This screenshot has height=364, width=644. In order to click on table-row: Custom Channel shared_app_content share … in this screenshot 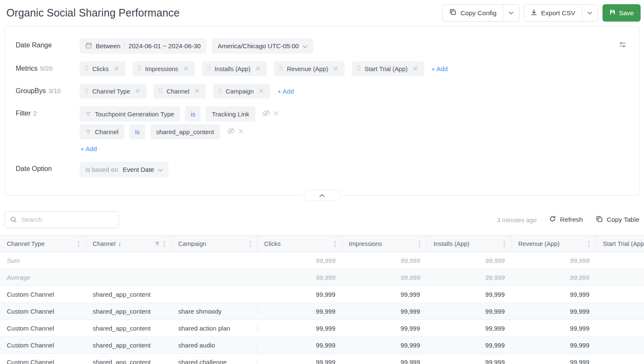, I will do `click(322, 312)`.